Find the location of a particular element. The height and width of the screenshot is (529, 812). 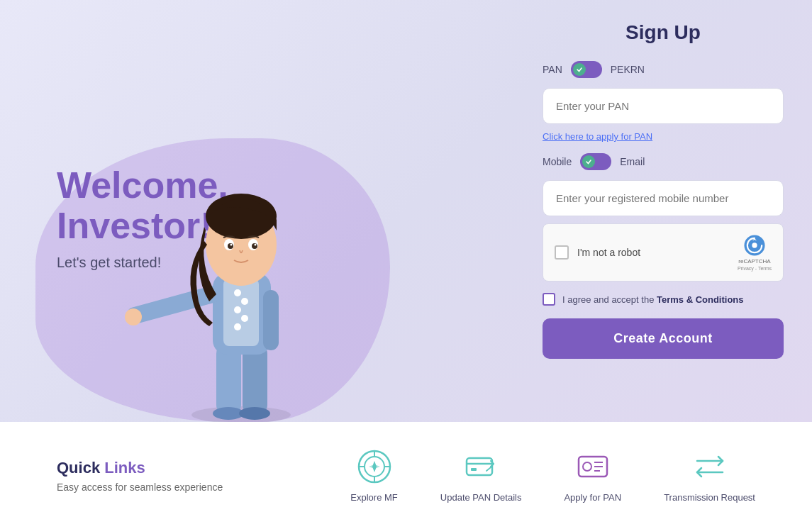

captcha-left: I'm not a robot is located at coordinates (597, 252).